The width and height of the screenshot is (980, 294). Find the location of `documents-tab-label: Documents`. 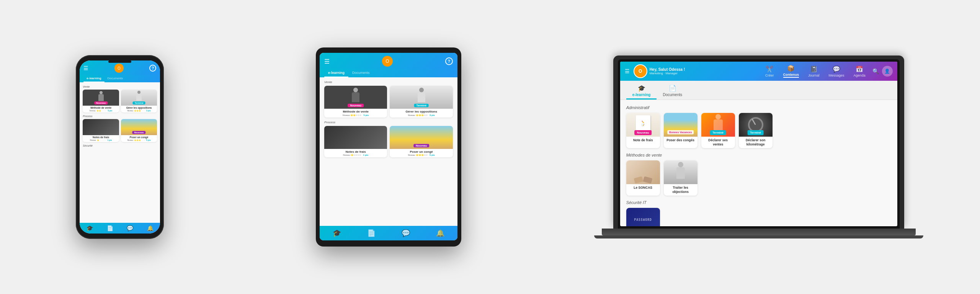

documents-tab-label: Documents is located at coordinates (672, 95).